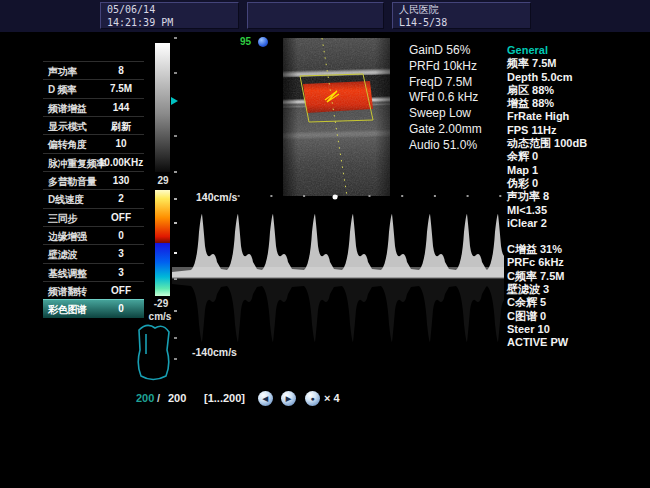  Describe the element at coordinates (325, 16) in the screenshot. I see `status-bar: 05/06/14 14:21:39 PM 人民医院 L14-5/38` at that location.